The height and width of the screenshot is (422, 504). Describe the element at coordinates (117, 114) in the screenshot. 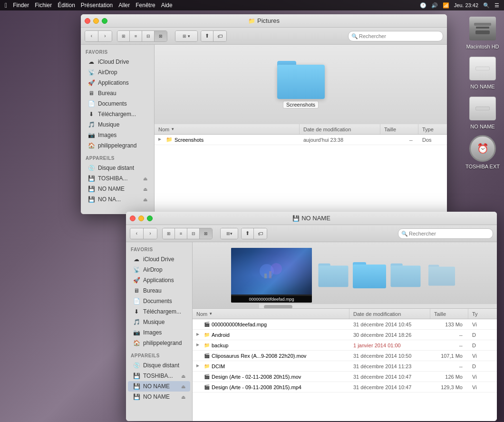

I see `pictures-sidebar-telechargements: ⬇ Téléchargem...` at that location.